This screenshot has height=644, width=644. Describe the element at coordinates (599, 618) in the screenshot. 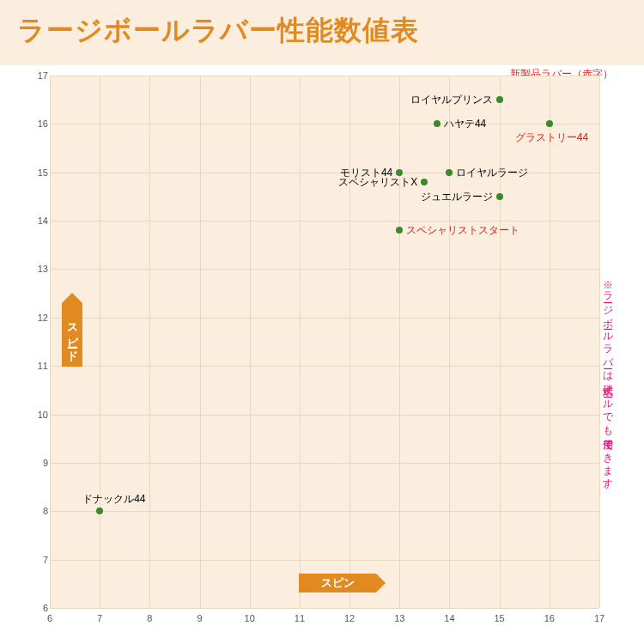

I see `x-tick: 17` at that location.